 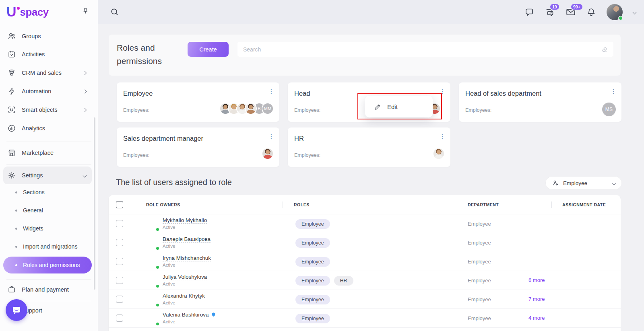 I want to click on chevron-down-icon, so click(x=614, y=183).